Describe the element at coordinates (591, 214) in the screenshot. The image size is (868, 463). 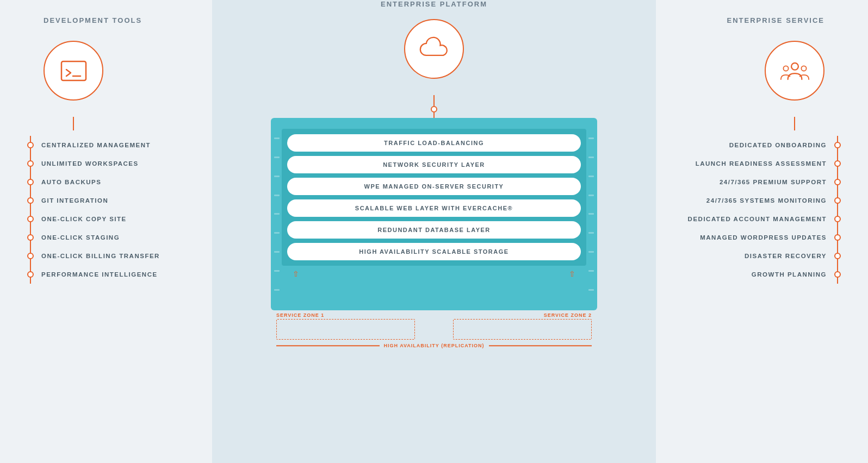
I see `stripes-right` at that location.